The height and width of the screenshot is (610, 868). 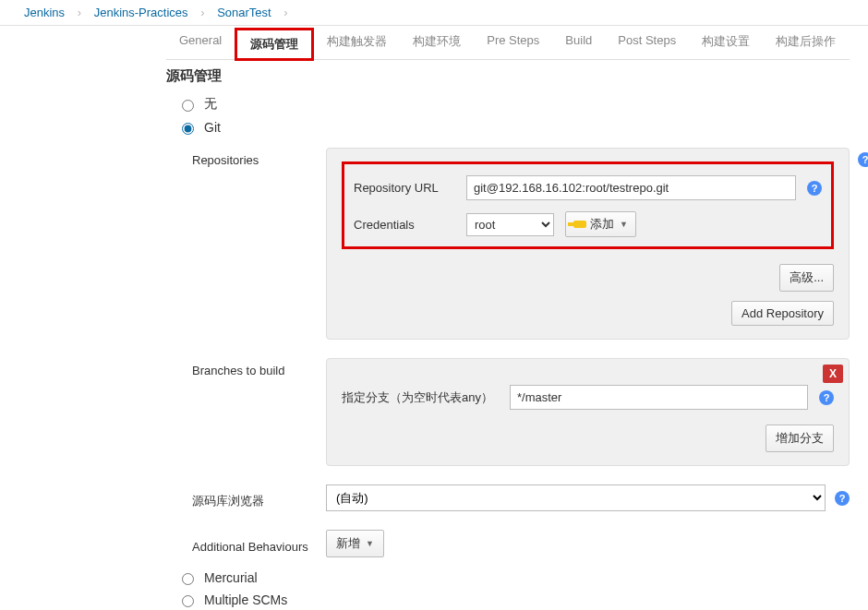 What do you see at coordinates (356, 42) in the screenshot?
I see `tab-triggers: 构建触发器` at bounding box center [356, 42].